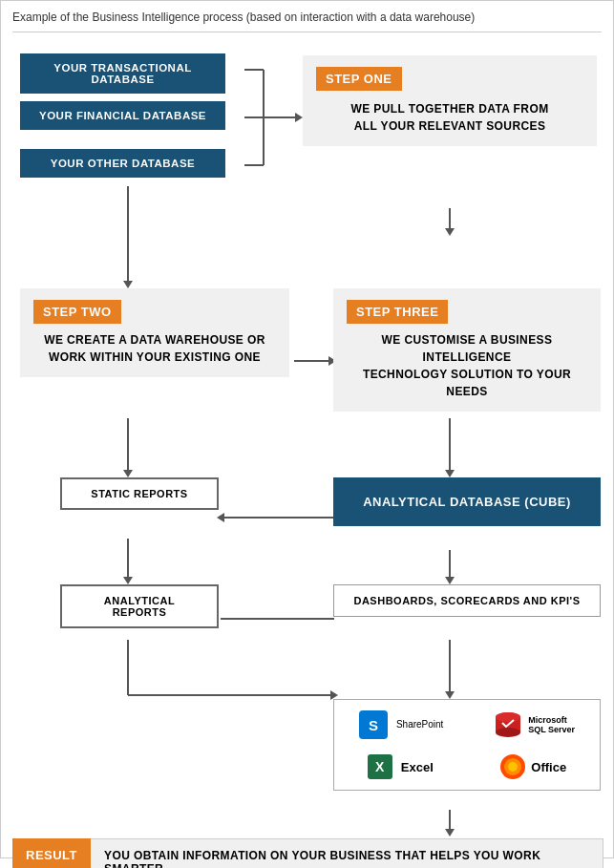 The image size is (614, 868). Describe the element at coordinates (534, 725) in the screenshot. I see `sqlserver-item: Microsoft SQL Server` at that location.